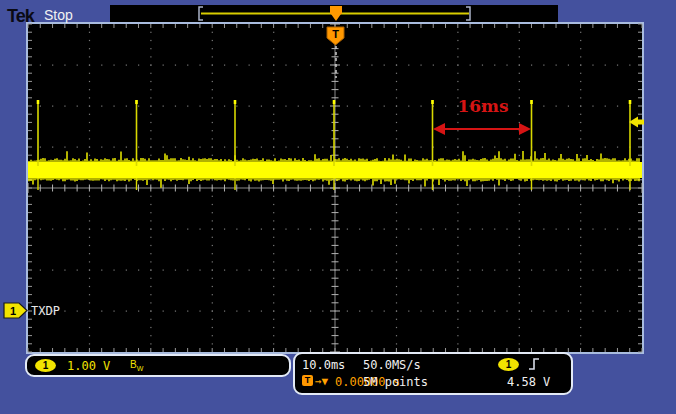 The image size is (676, 414). Describe the element at coordinates (88, 366) in the screenshot. I see `channel-scale: 1.00 V` at that location.